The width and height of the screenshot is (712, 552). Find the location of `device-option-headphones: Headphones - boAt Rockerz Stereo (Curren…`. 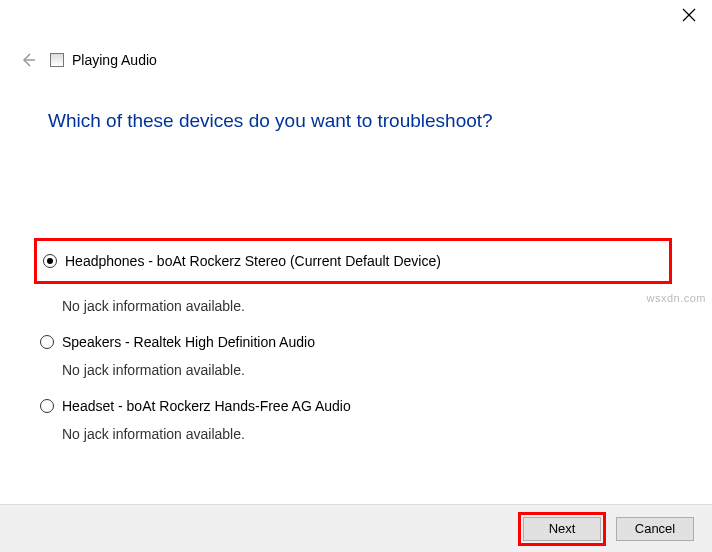

device-option-headphones: Headphones - boAt Rockerz Stereo (Curren… is located at coordinates (353, 261).